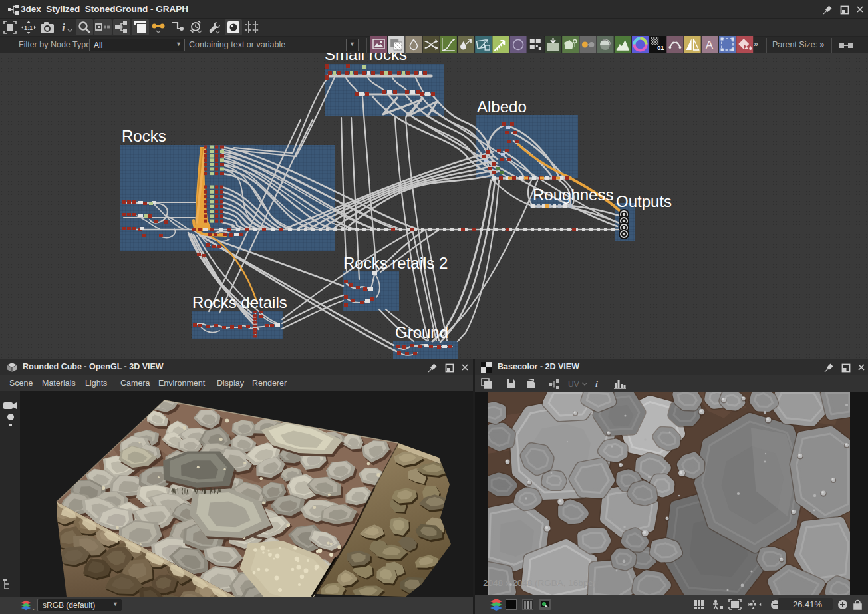 Image resolution: width=868 pixels, height=614 pixels. Describe the element at coordinates (144, 136) in the screenshot. I see `svg-text: Rocks` at that location.